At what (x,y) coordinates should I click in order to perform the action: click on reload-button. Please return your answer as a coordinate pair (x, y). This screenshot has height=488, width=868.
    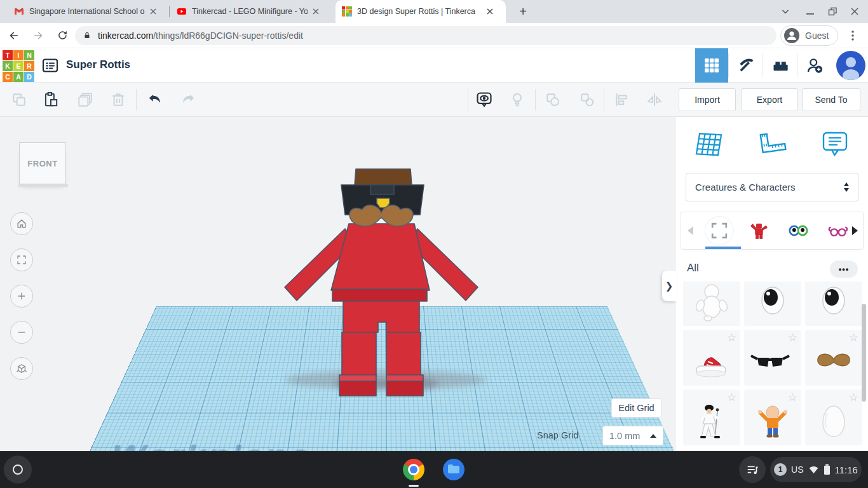
    Looking at the image, I should click on (62, 36).